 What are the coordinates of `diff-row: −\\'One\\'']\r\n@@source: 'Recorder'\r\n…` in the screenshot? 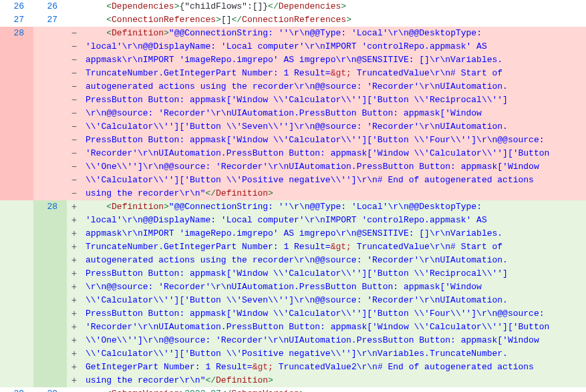 It's located at (293, 167).